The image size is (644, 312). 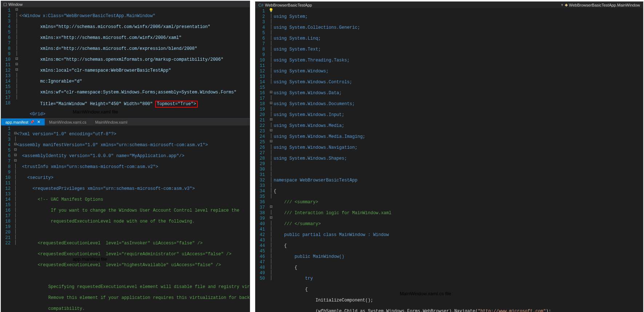 What do you see at coordinates (301, 71) in the screenshot?
I see `code-text: using System.Windows;` at bounding box center [301, 71].